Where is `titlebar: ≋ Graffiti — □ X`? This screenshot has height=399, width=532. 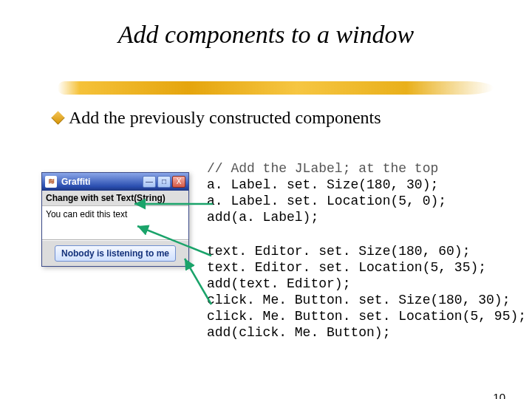
titlebar: ≋ Graffiti — □ X is located at coordinates (115, 182).